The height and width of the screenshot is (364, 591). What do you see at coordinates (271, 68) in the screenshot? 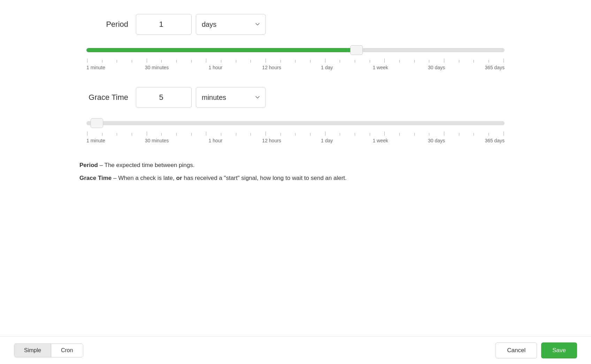
I see `period-label-12hr: 12 hours` at bounding box center [271, 68].